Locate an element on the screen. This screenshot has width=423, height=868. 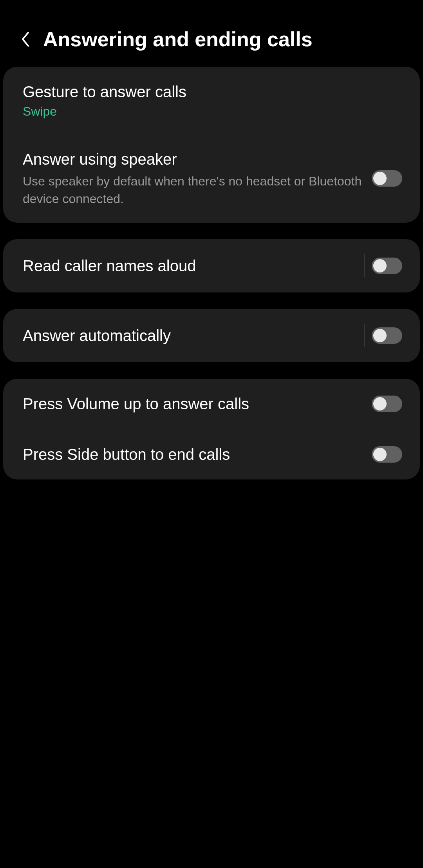
setting-title: Answer automatically is located at coordinates (190, 336).